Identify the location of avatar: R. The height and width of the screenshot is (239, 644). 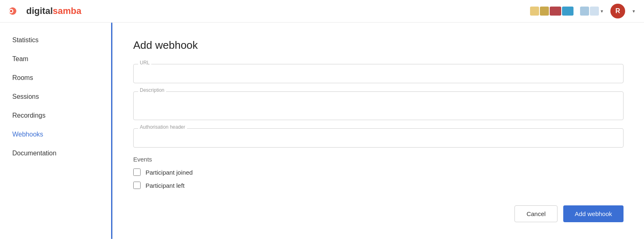
(618, 11).